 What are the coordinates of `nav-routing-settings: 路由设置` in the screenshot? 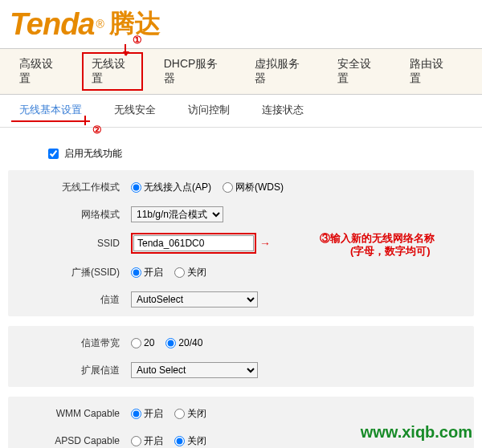 It's located at (431, 71).